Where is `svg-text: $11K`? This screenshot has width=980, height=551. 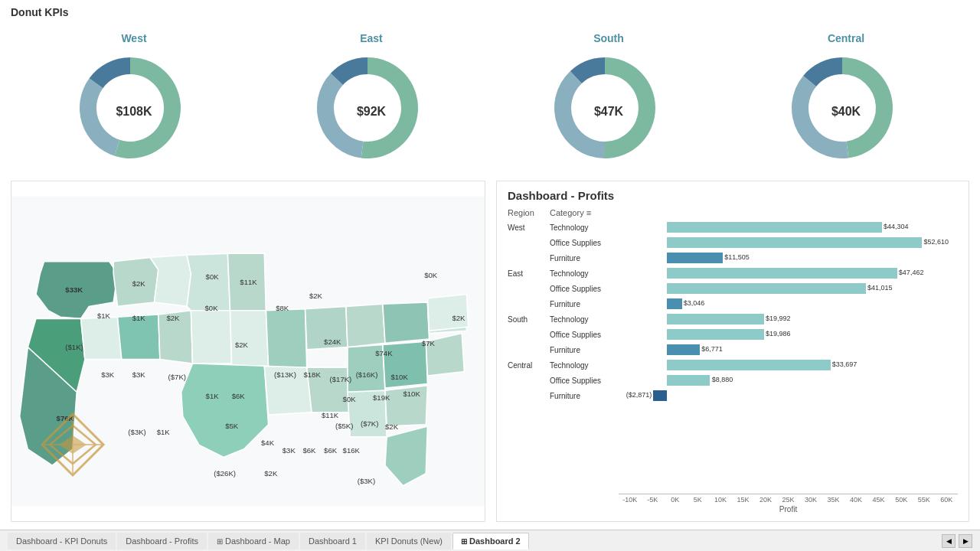
svg-text: $11K is located at coordinates (248, 282).